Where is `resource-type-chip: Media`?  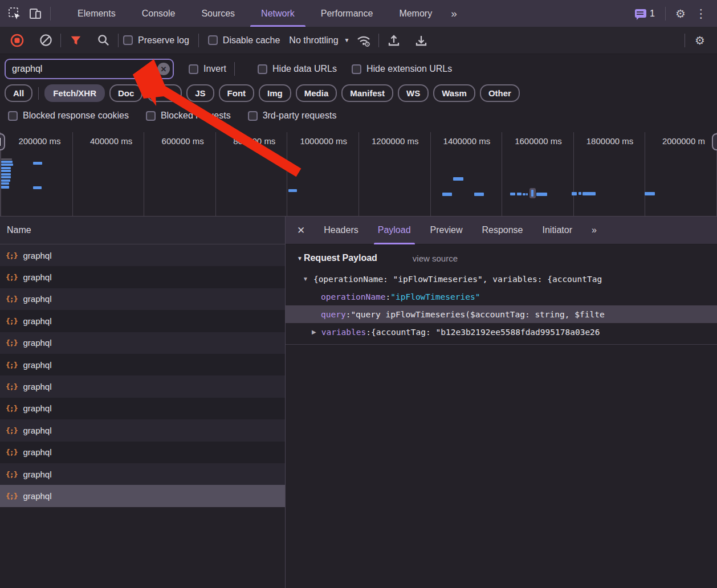
resource-type-chip: Media is located at coordinates (317, 93).